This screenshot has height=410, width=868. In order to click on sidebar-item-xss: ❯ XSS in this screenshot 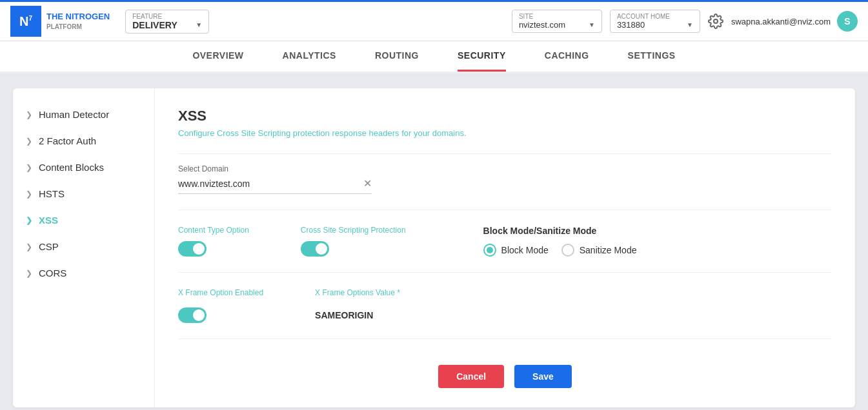, I will do `click(84, 220)`.